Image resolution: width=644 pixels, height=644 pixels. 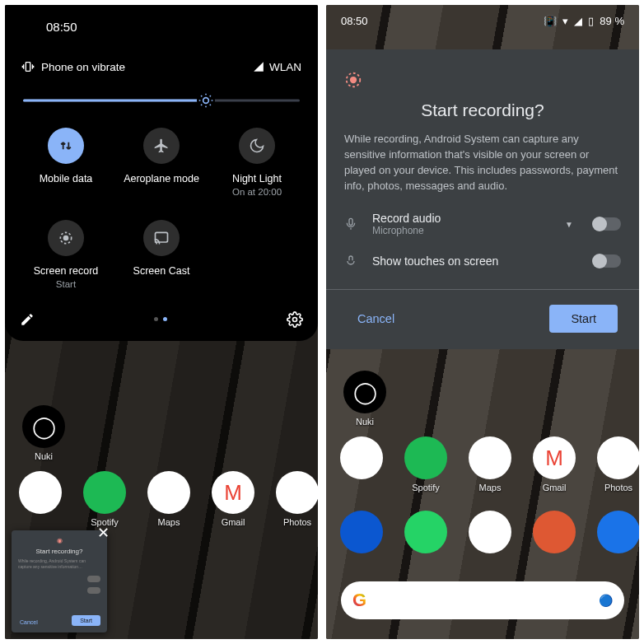 I want to click on home-app-row: ◯ Nuki, so click(x=44, y=433).